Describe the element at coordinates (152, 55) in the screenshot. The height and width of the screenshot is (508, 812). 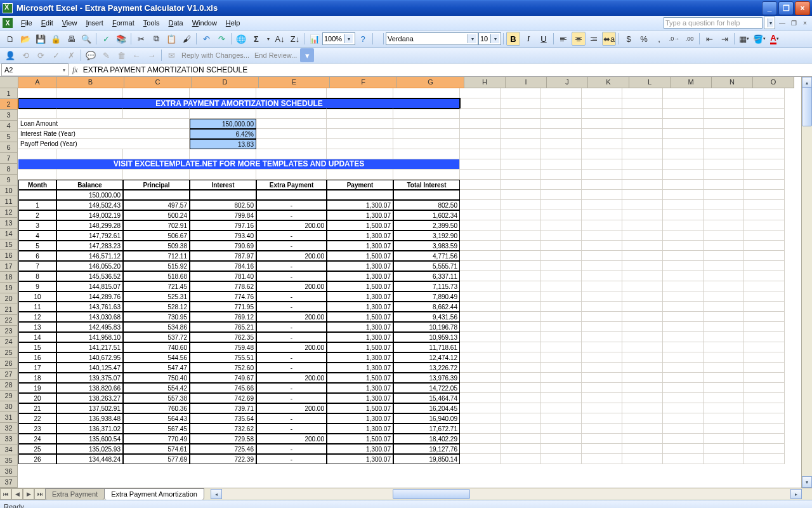
I see `next-comment-icon: →` at that location.